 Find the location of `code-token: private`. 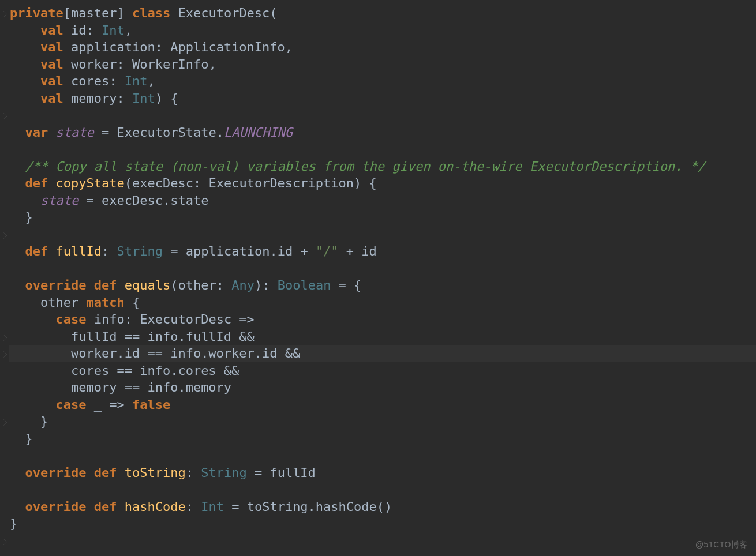

code-token: private is located at coordinates (37, 13).